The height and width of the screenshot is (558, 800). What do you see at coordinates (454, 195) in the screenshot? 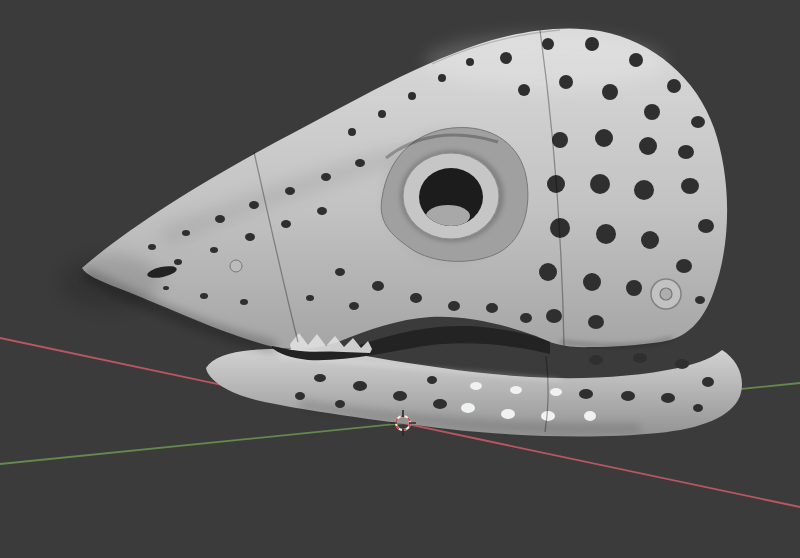
I see `eye-assembly` at bounding box center [454, 195].